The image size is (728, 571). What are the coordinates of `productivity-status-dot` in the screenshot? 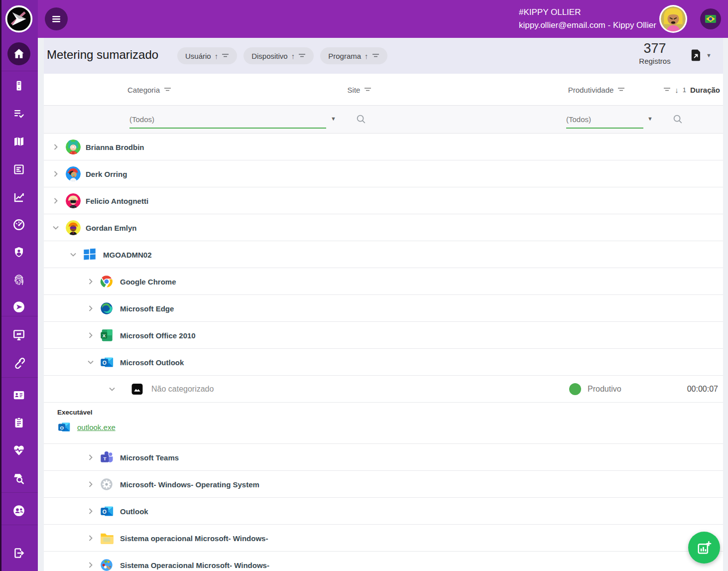 It's located at (575, 389).